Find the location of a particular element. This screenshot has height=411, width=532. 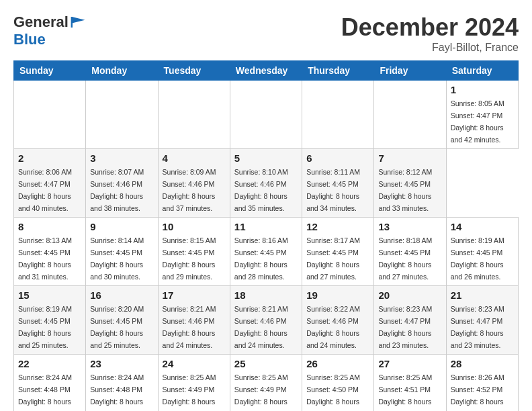

day-number: 13 is located at coordinates (410, 227).